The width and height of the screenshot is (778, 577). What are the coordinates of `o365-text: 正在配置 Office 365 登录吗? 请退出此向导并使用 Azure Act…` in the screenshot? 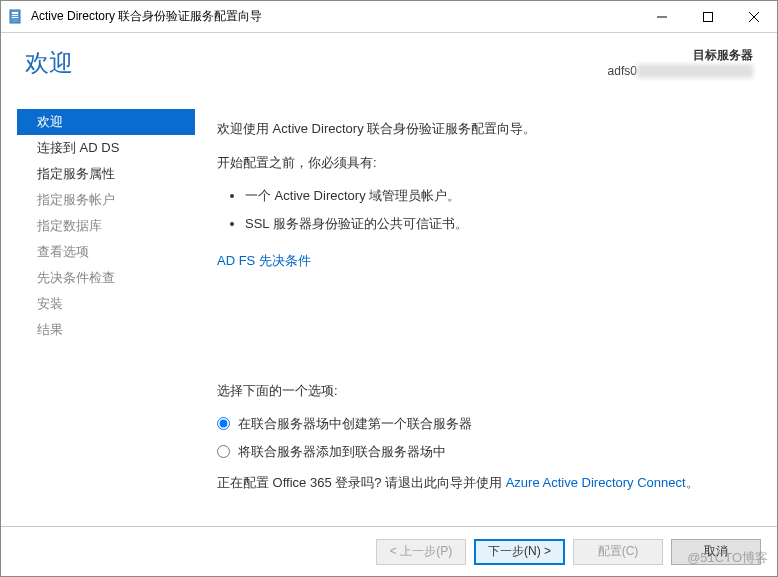 It's located at (482, 483).